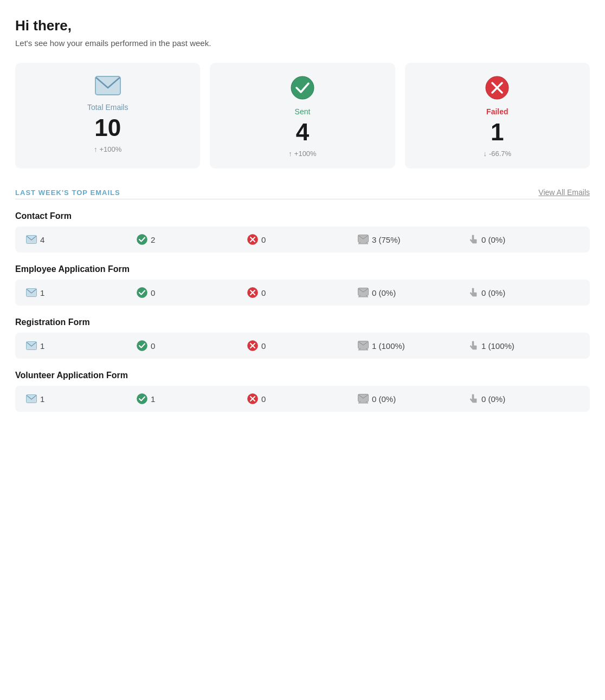 The width and height of the screenshot is (605, 700). What do you see at coordinates (302, 399) in the screenshot?
I see `email-row: 1 1 0` at bounding box center [302, 399].